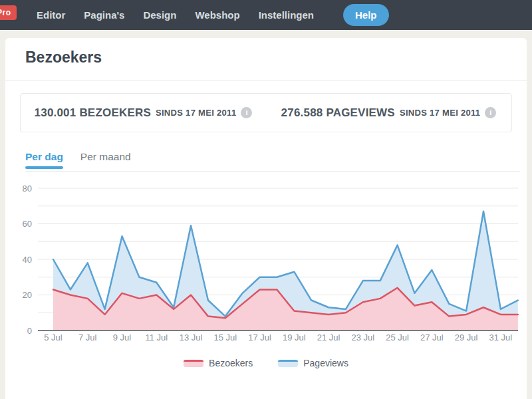 This screenshot has height=399, width=532. What do you see at coordinates (467, 338) in the screenshot?
I see `svg-text: 29 Jul` at bounding box center [467, 338].